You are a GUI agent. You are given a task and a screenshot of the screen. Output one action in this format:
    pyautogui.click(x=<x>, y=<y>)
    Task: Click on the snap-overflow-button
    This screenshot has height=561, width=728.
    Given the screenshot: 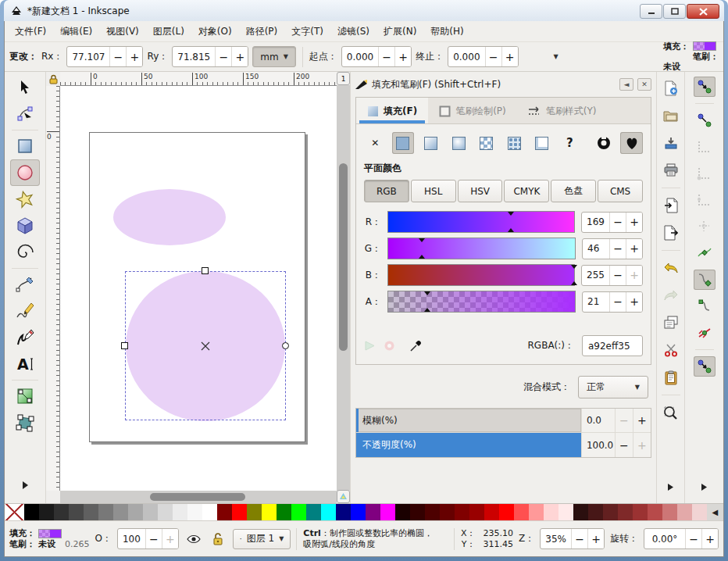 What is the action you would take?
    pyautogui.click(x=705, y=487)
    